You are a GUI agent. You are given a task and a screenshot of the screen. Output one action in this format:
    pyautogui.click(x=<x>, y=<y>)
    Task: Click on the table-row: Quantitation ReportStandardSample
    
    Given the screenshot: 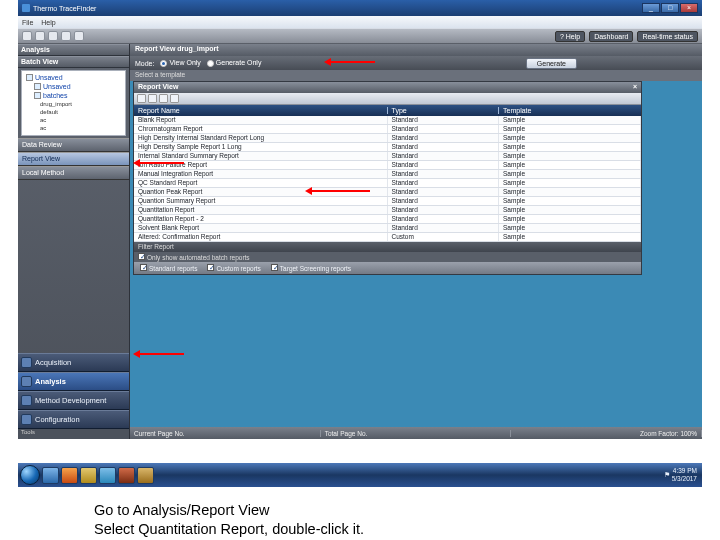 What is the action you would take?
    pyautogui.click(x=388, y=210)
    